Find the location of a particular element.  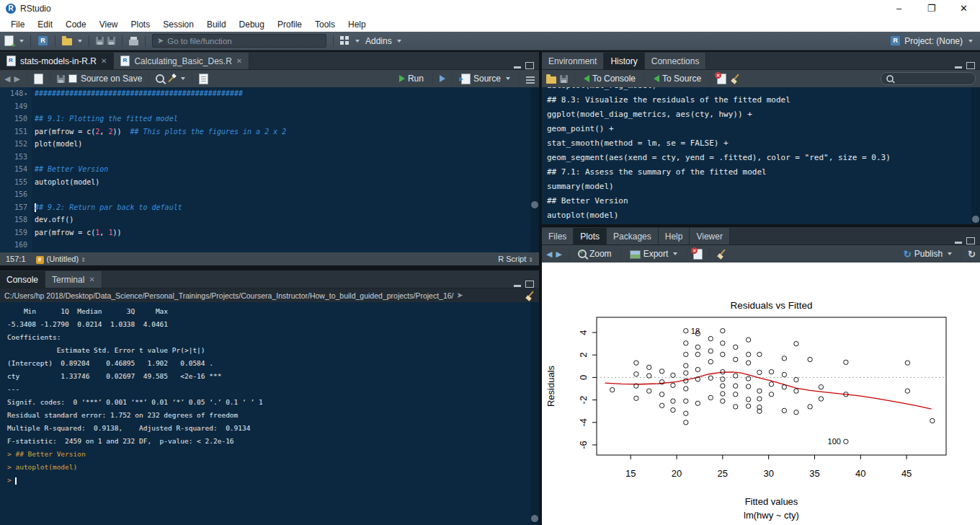

remove-entries-icon is located at coordinates (722, 79).